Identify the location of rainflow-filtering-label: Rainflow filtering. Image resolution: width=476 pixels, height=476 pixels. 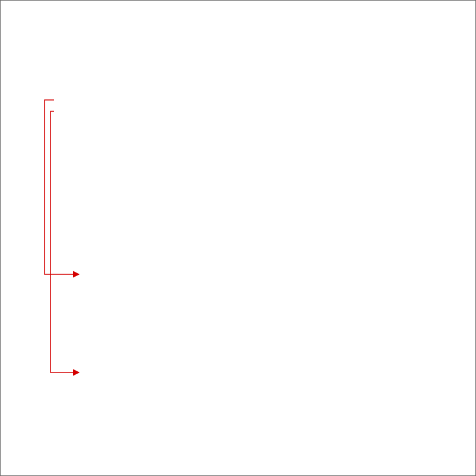
(84, 104).